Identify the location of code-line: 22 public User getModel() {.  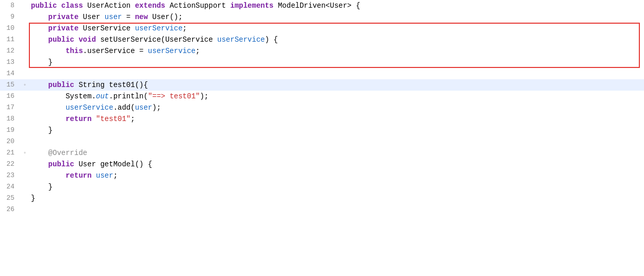
(322, 164).